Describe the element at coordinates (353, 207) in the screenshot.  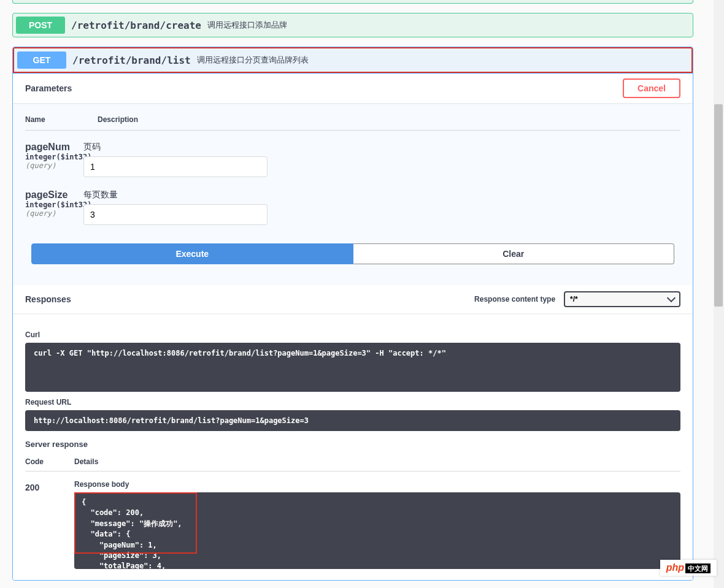
I see `param-row-pagesize: pageSize integer($int32) (query) 每页数量` at that location.